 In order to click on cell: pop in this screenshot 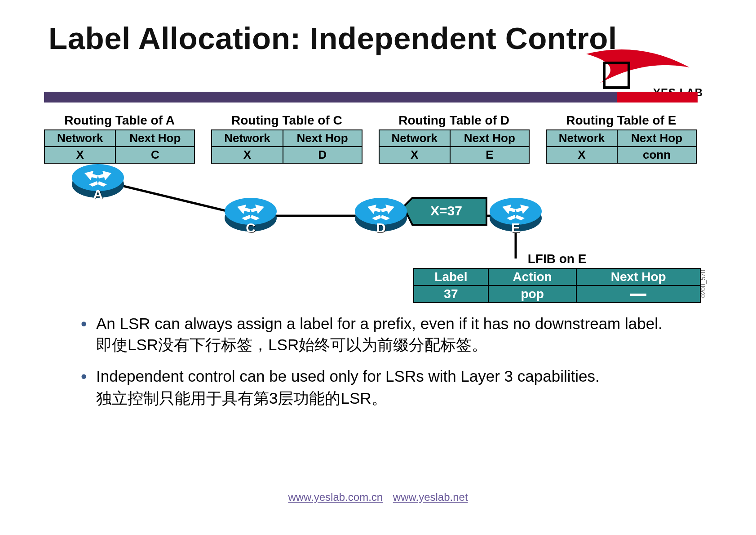, I will do `click(533, 294)`.